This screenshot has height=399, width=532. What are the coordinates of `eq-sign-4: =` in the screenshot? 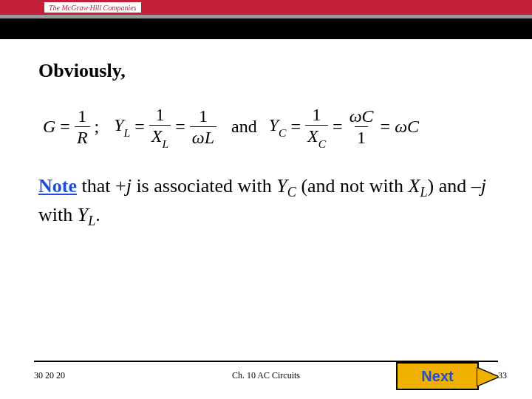 It's located at (296, 127).